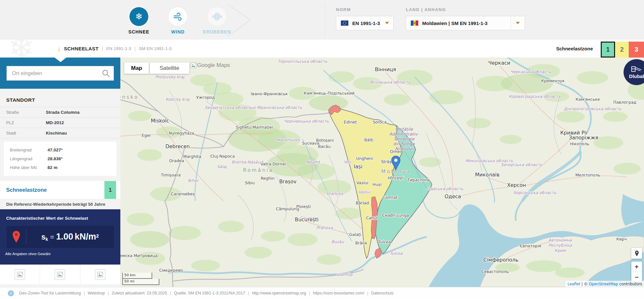 This screenshot has height=299, width=644. I want to click on formula-subscript: k, so click(47, 240).